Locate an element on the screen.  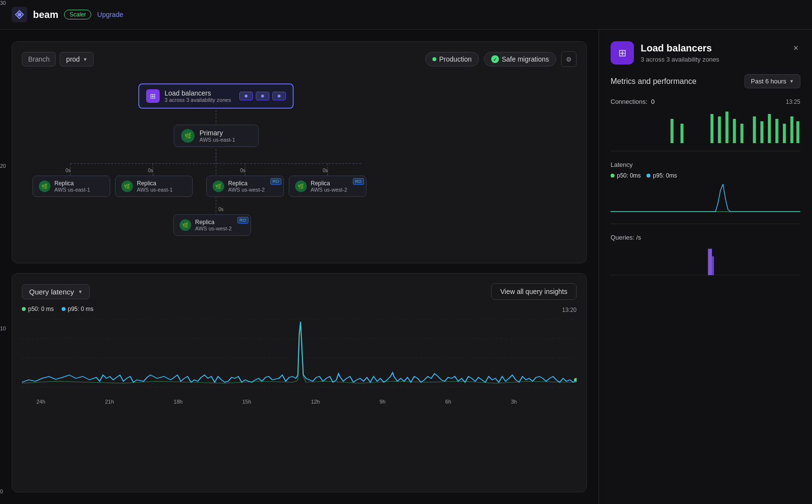
replica-node-1: 🌿 Replica AWS us-east-1 is located at coordinates (71, 186).